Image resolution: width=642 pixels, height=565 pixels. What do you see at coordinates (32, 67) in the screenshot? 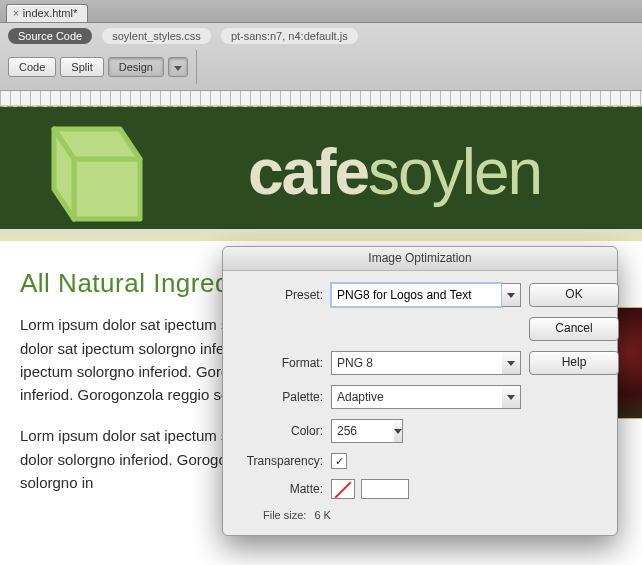
I see `view-code-button: Code` at bounding box center [32, 67].